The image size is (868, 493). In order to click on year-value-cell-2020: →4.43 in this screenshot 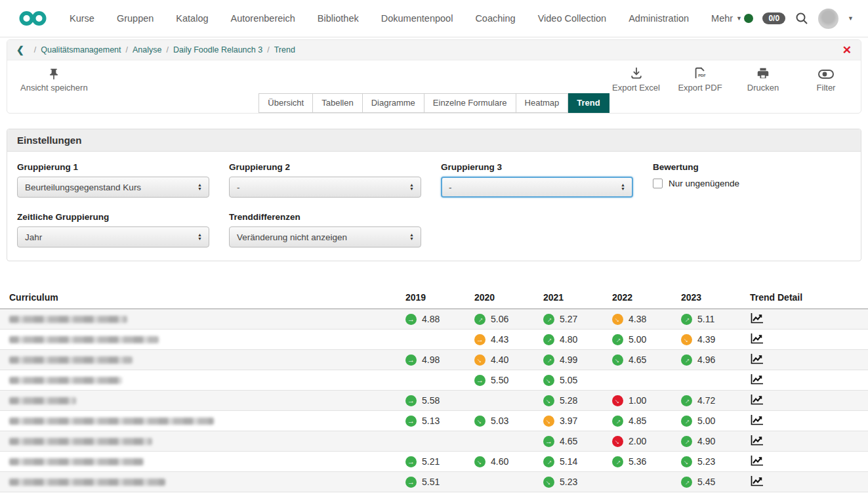, I will do `click(509, 340)`.